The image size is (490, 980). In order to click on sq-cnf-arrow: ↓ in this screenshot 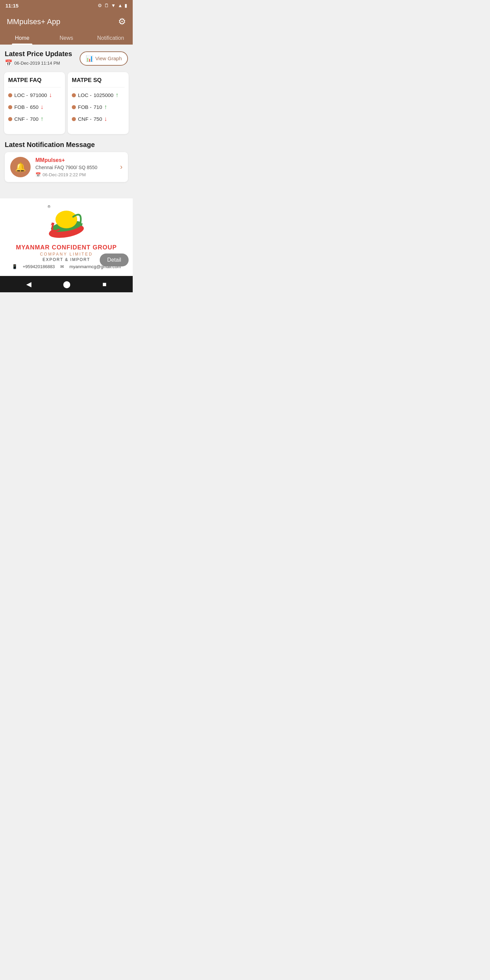, I will do `click(106, 119)`.